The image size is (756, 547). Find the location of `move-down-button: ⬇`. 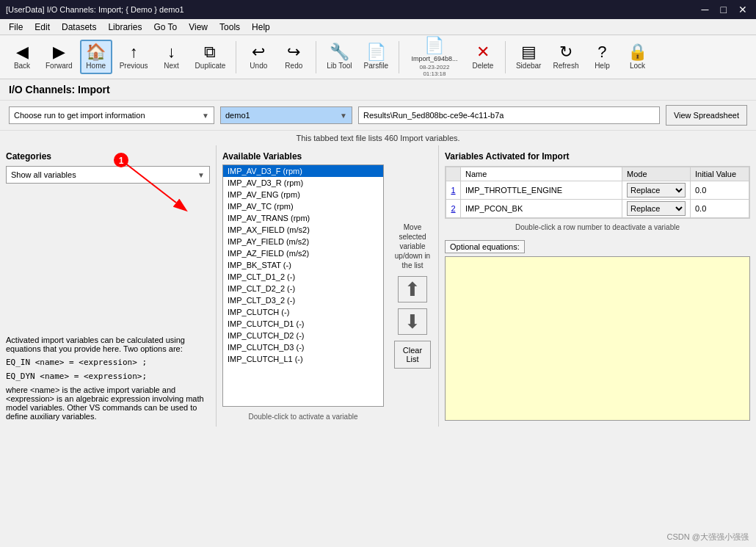

move-down-button: ⬇ is located at coordinates (412, 322).